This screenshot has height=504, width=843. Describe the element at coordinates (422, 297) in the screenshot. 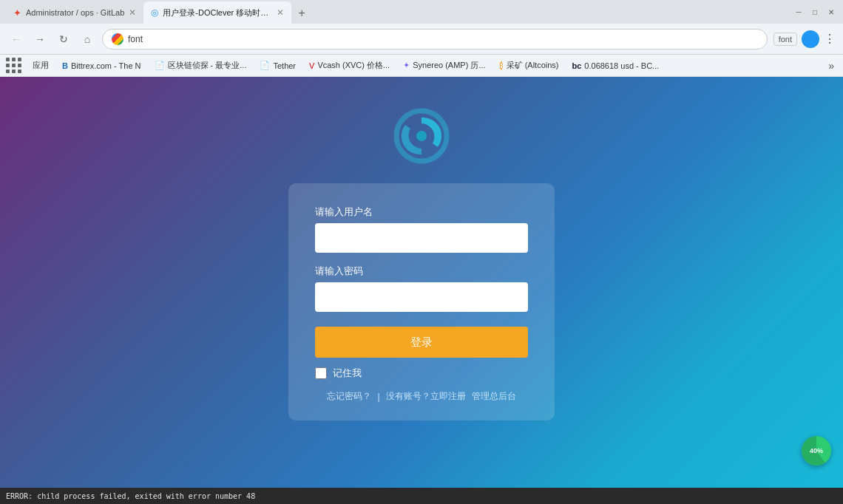

I see `password-input` at that location.